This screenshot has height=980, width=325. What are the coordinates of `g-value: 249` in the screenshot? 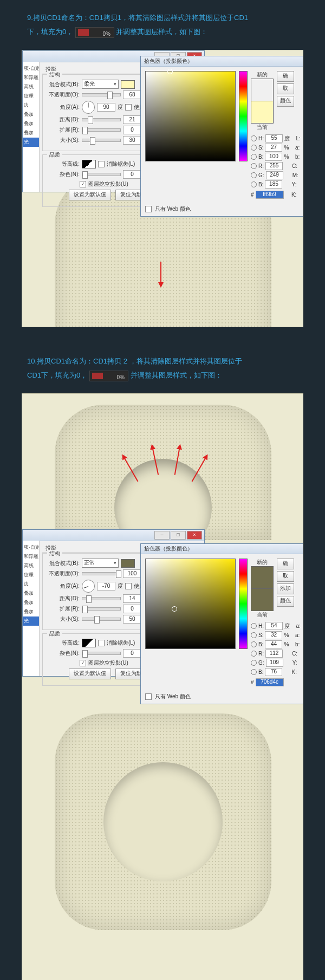 It's located at (275, 176).